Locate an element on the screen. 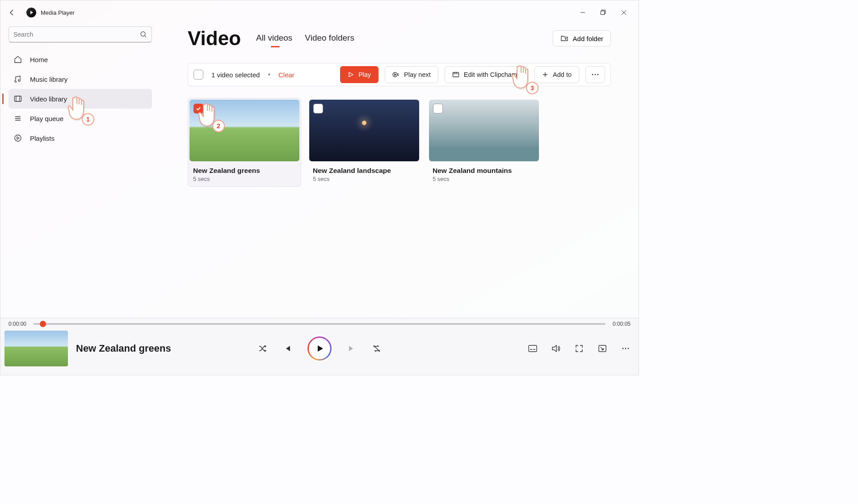 This screenshot has height=504, width=858. now-playing-thumbnail is located at coordinates (36, 349).